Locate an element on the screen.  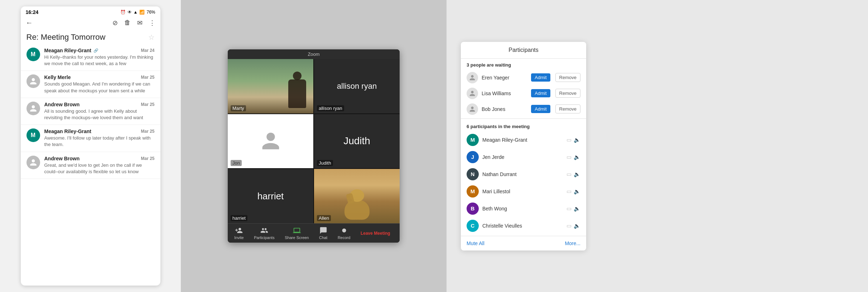
email-sender-1: Meagan Riley-Grant 🔗 Mar 24 is located at coordinates (100, 50).